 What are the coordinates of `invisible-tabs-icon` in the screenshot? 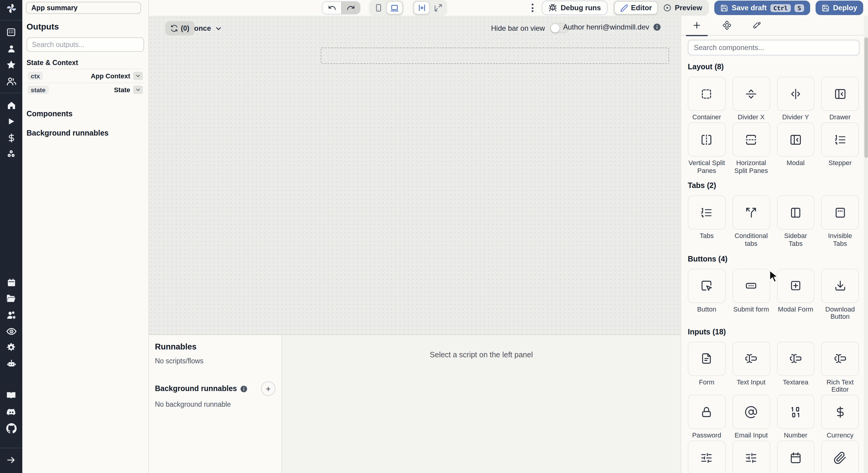 It's located at (840, 213).